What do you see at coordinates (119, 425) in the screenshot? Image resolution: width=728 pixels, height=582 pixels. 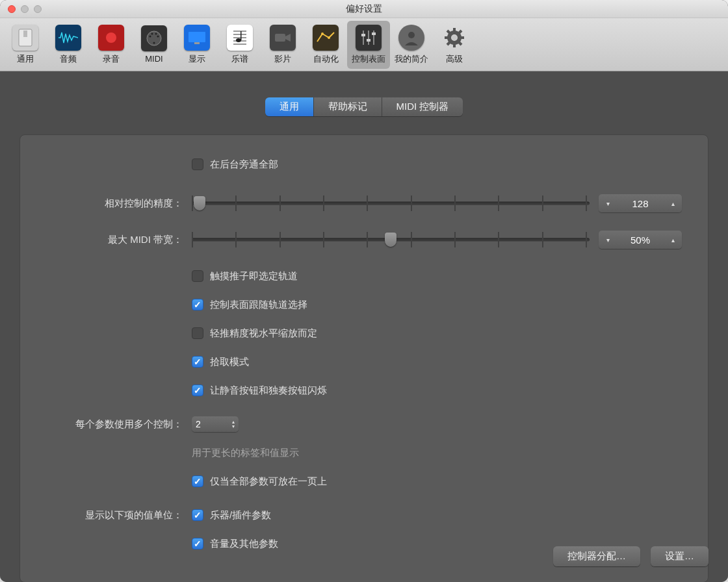 I see `label-multi-ctrl: 每个参数使用多个控制：` at bounding box center [119, 425].